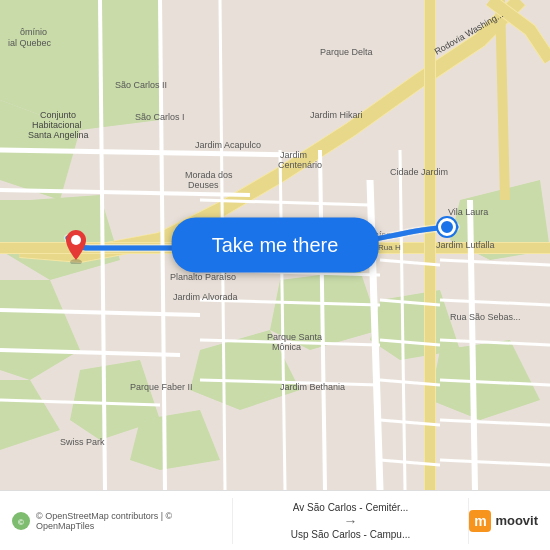  I want to click on osm-logo: ©, so click(21, 521).